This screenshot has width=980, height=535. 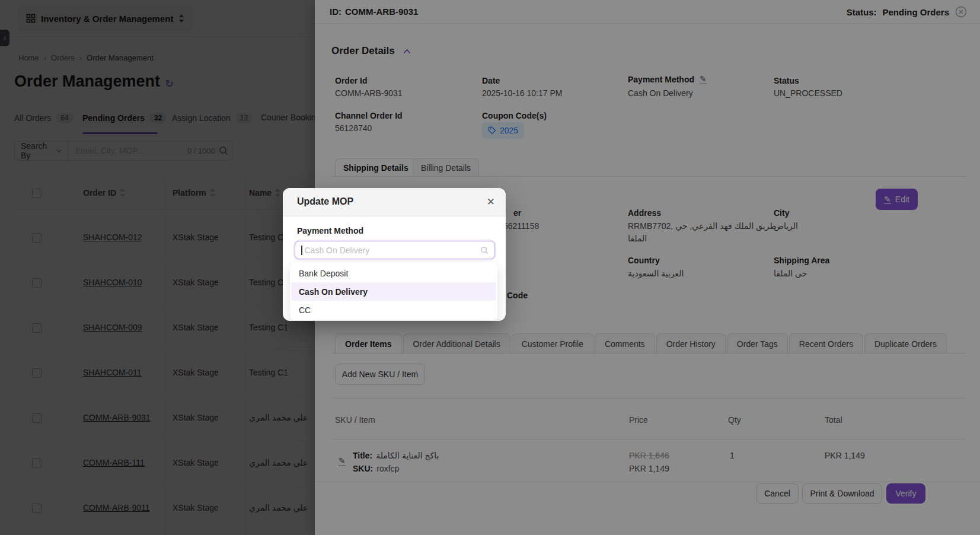 What do you see at coordinates (391, 250) in the screenshot?
I see `payment-method-search-input` at bounding box center [391, 250].